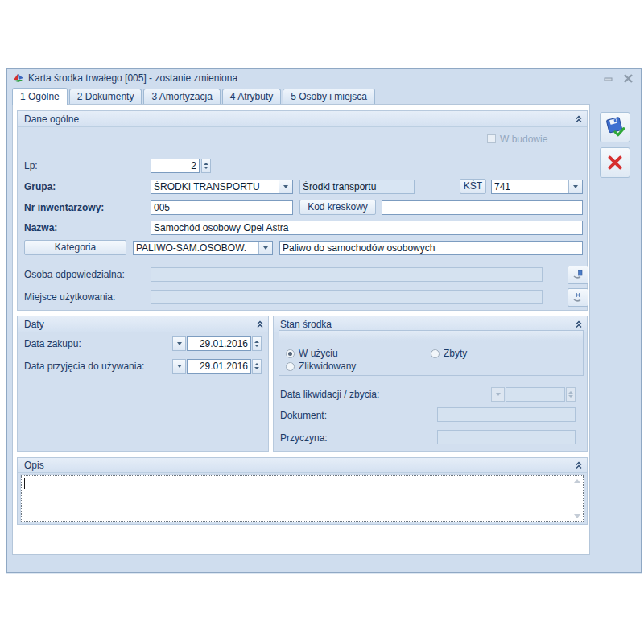 This screenshot has height=644, width=644. I want to click on group-title: Dane ogólne, so click(52, 119).